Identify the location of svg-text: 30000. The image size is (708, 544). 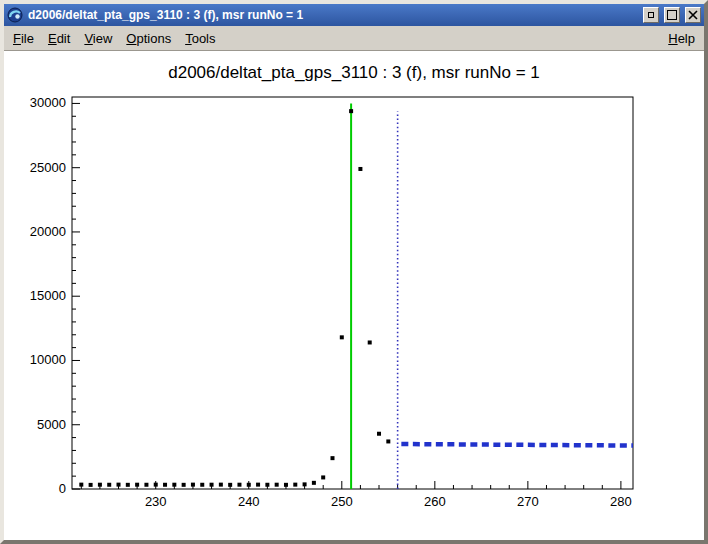
(48, 102).